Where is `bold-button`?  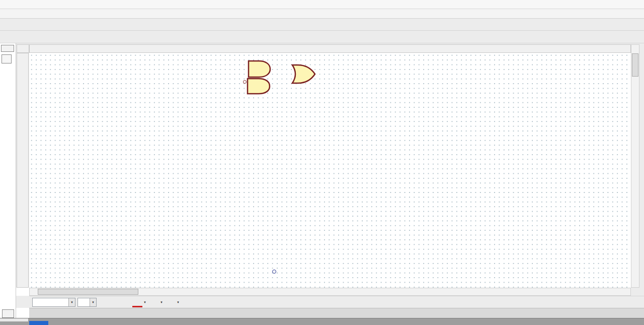 bold-button is located at coordinates (104, 302).